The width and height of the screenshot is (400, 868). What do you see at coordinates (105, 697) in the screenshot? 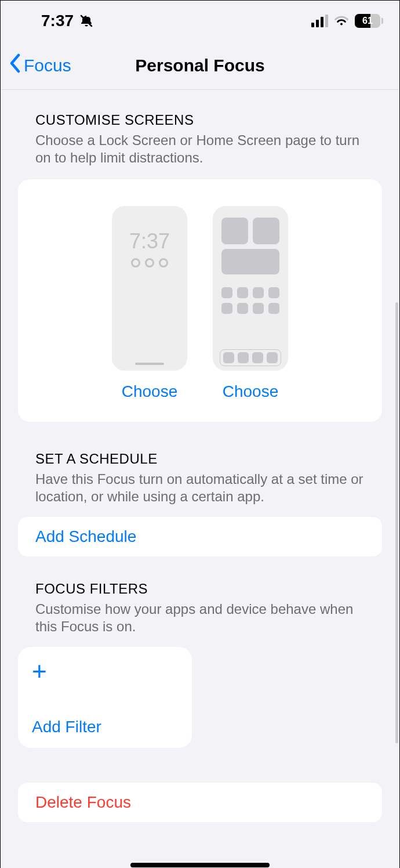
I see `add-filter-button: + Add Filter` at bounding box center [105, 697].